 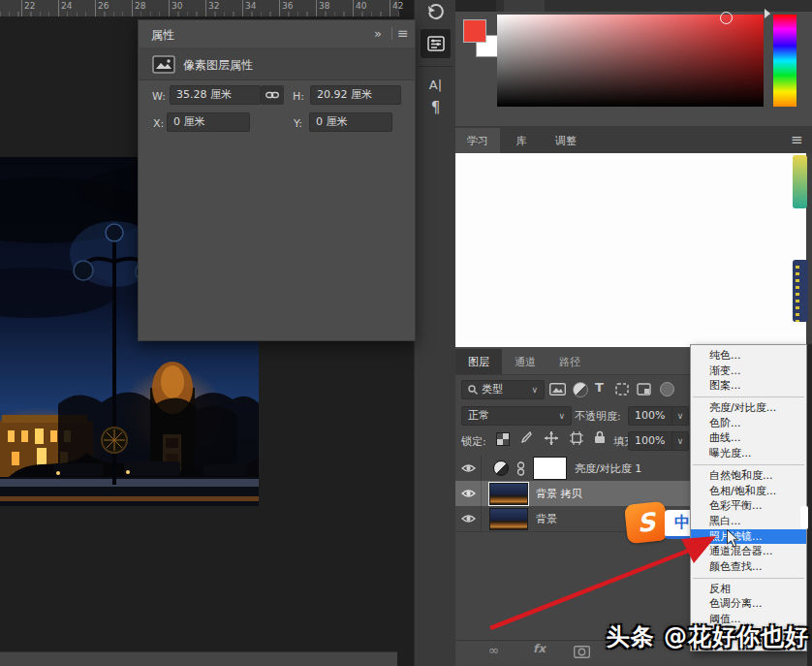 I want to click on properties-menu-icon: ≡, so click(x=403, y=33).